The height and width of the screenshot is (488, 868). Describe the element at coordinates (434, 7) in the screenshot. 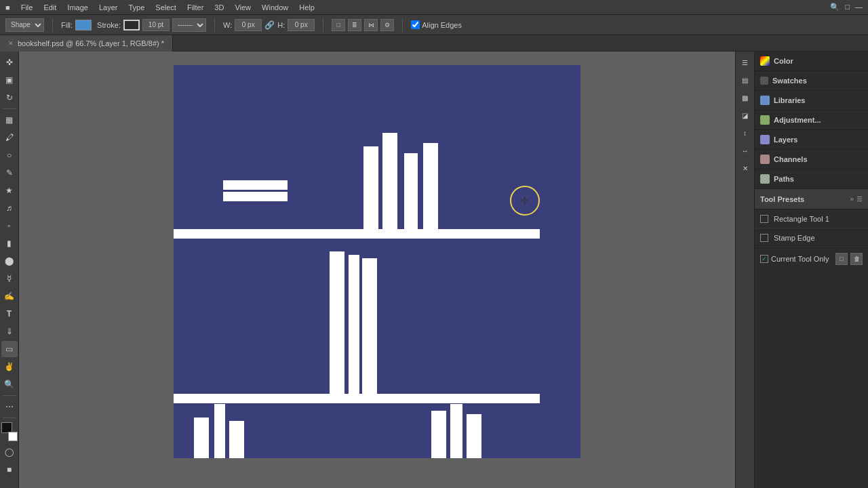

I see `menu-bar: ■ File Edit Image Layer Type Select Filt…` at that location.